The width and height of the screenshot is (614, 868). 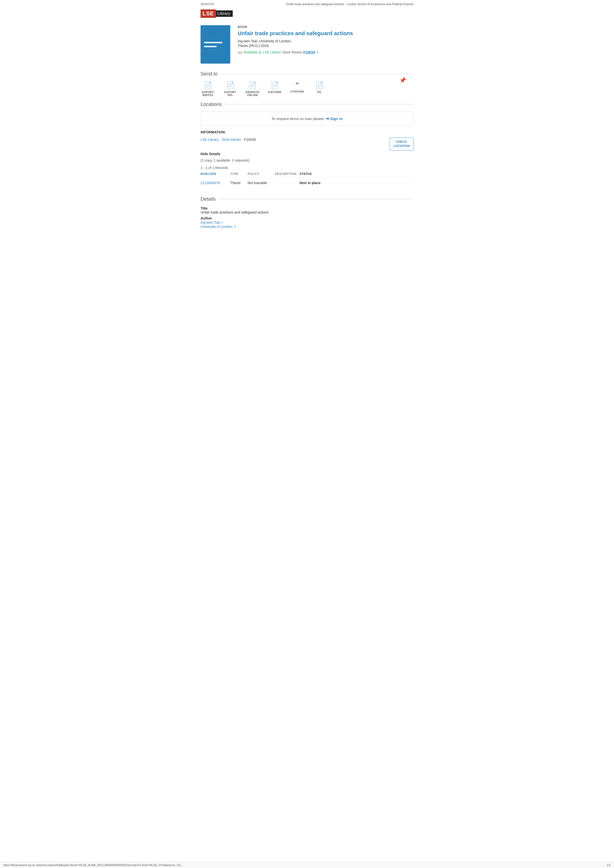 What do you see at coordinates (238, 174) in the screenshot?
I see `header-type: TYPE` at bounding box center [238, 174].